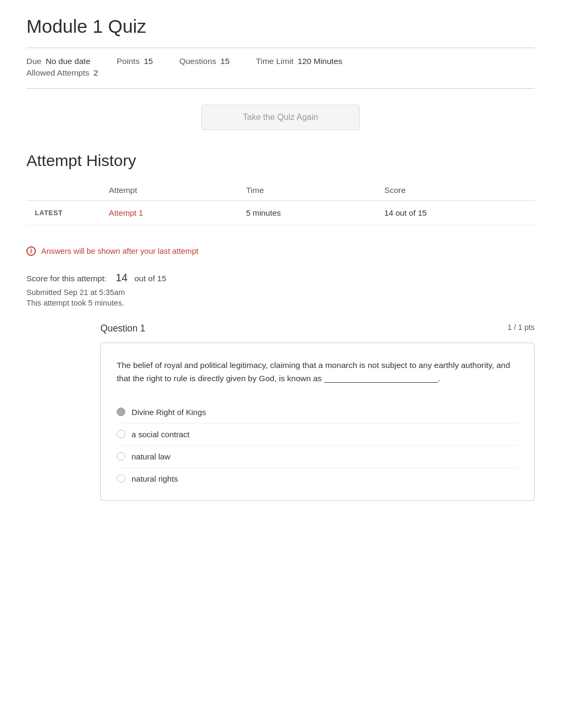 This screenshot has width=561, height=728. Describe the element at coordinates (63, 213) in the screenshot. I see `latest-badge: LATEST` at that location.